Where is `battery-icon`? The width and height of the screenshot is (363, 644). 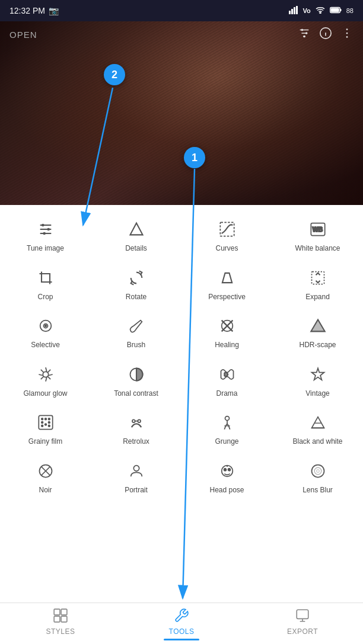 battery-icon is located at coordinates (336, 11).